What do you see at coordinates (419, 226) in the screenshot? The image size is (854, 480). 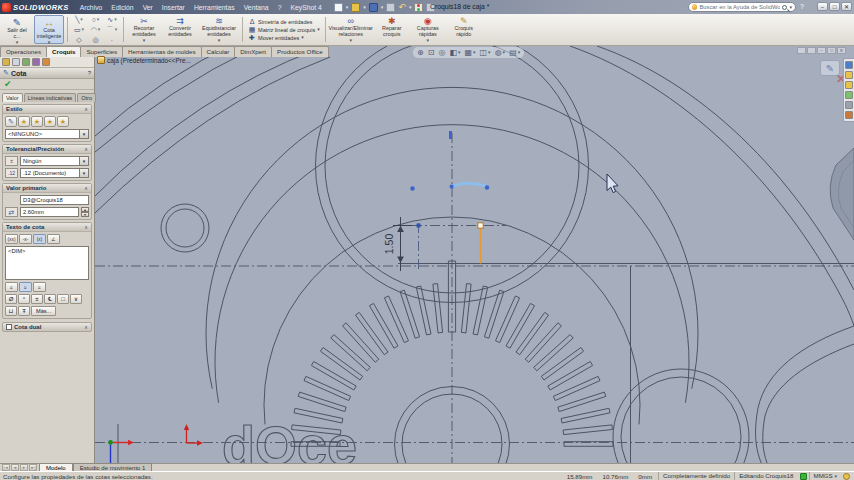 I see `sketch-endpoint-handle` at bounding box center [419, 226].